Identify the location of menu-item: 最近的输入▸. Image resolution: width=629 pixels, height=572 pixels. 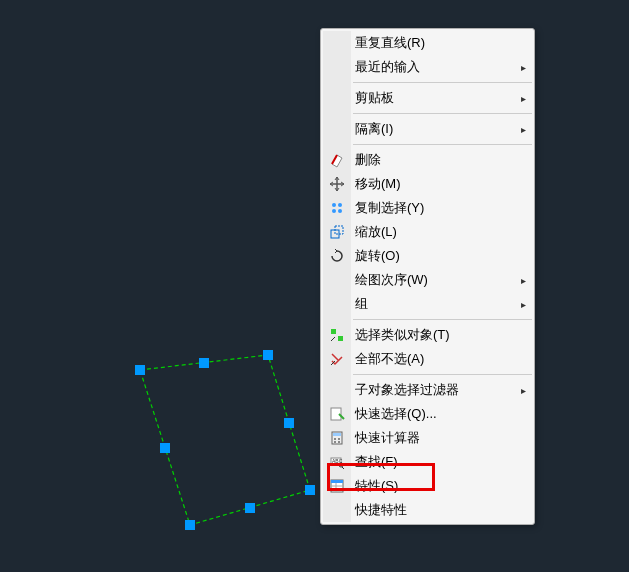
(428, 67).